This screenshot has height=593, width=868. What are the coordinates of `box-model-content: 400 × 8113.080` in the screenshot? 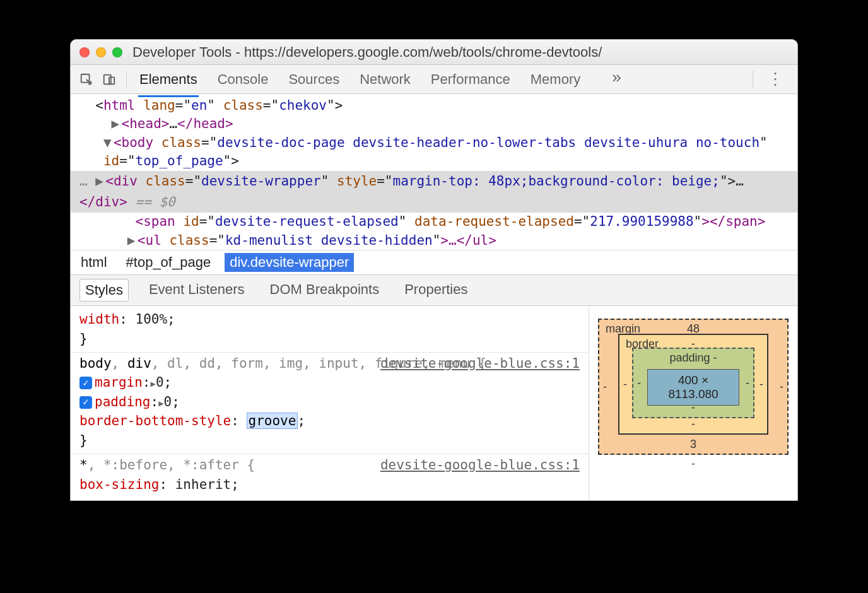 It's located at (693, 387).